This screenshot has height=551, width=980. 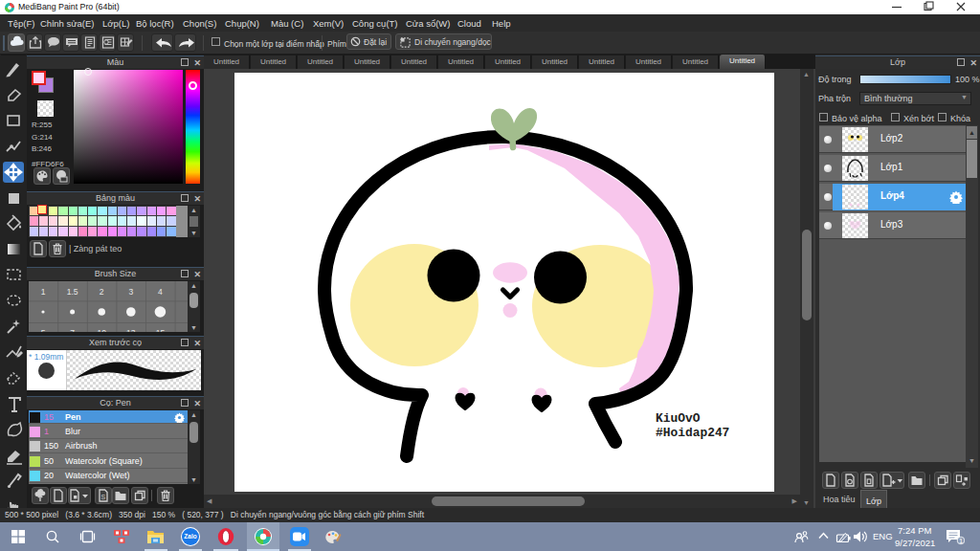 What do you see at coordinates (130, 292) in the screenshot?
I see `svg-text: 3` at bounding box center [130, 292].